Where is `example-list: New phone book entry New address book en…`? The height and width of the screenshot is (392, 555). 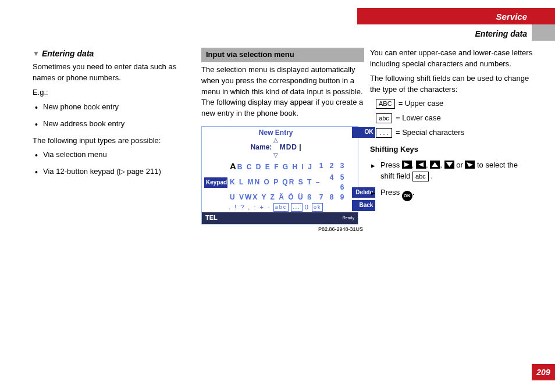
example-list: New phone book entry New address book en… is located at coordinates (114, 116).